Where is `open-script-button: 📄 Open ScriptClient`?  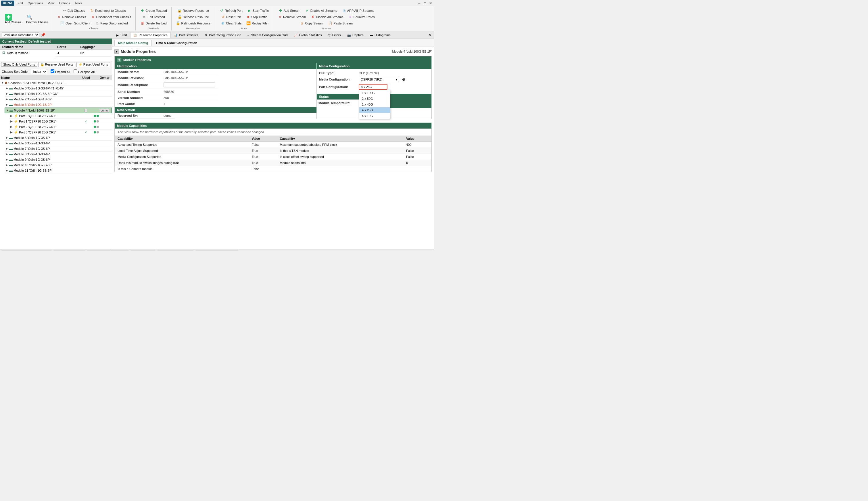 open-script-button: 📄 Open ScriptClient is located at coordinates (75, 23).